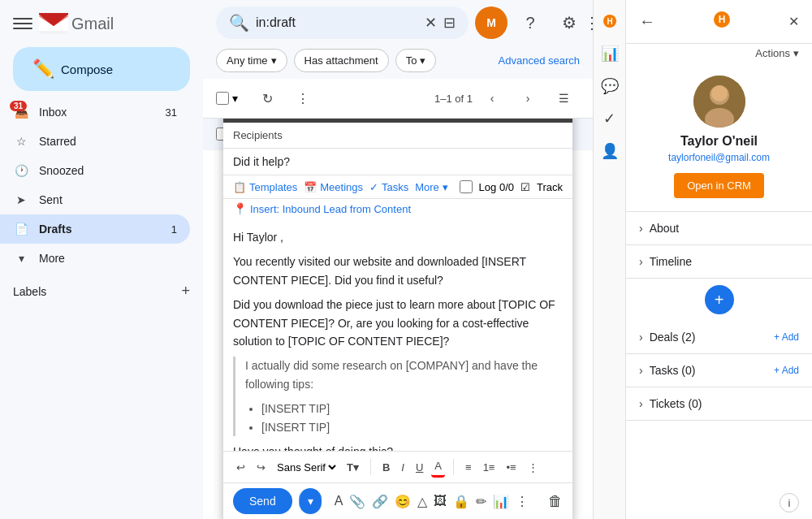  What do you see at coordinates (398, 162) in the screenshot?
I see `compose-subject: Did it help?` at bounding box center [398, 162].